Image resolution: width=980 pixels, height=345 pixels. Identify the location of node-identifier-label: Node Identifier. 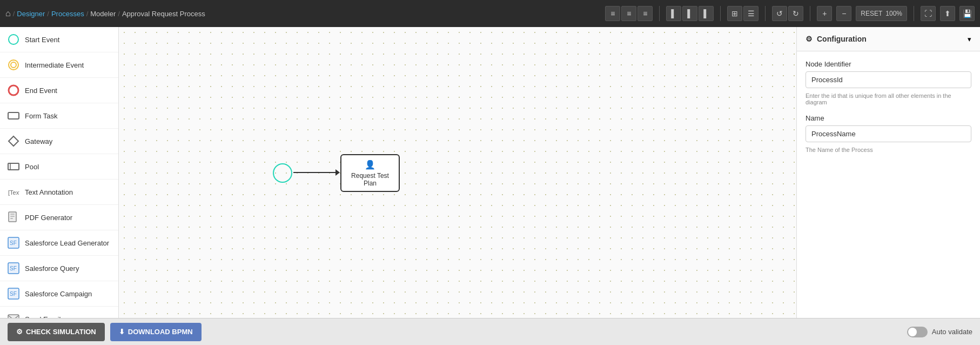
(888, 64).